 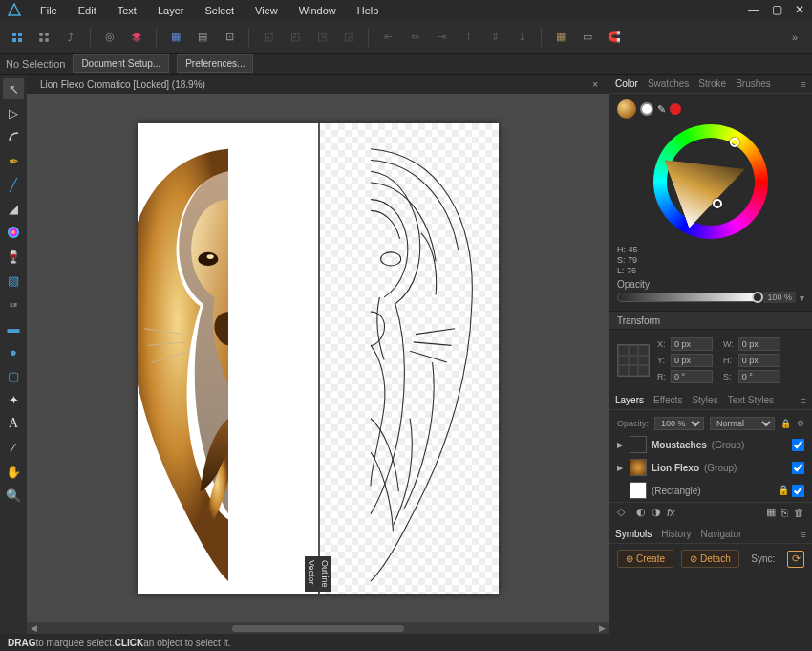 I want to click on pen-tool: ✒, so click(x=13, y=161).